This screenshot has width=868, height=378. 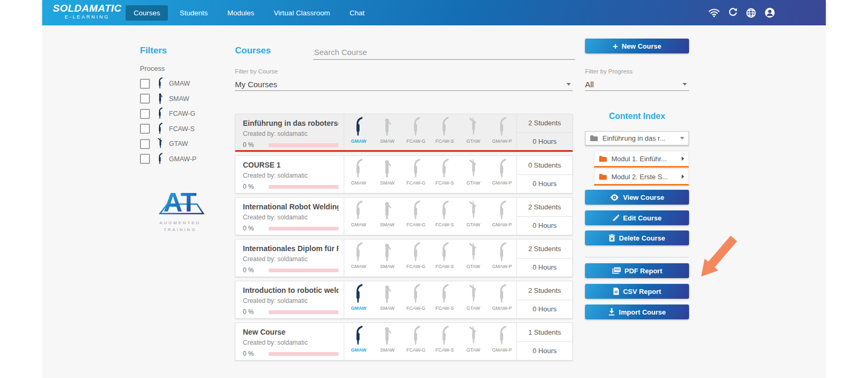 What do you see at coordinates (641, 177) in the screenshot?
I see `content-index-module: Modul 2. Erste S...` at bounding box center [641, 177].